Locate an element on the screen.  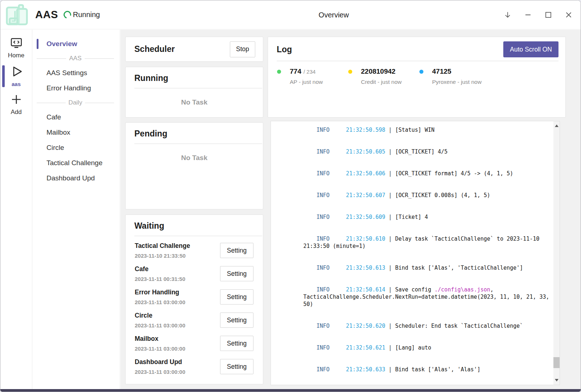
stat-label: Credit - just now is located at coordinates (390, 82).